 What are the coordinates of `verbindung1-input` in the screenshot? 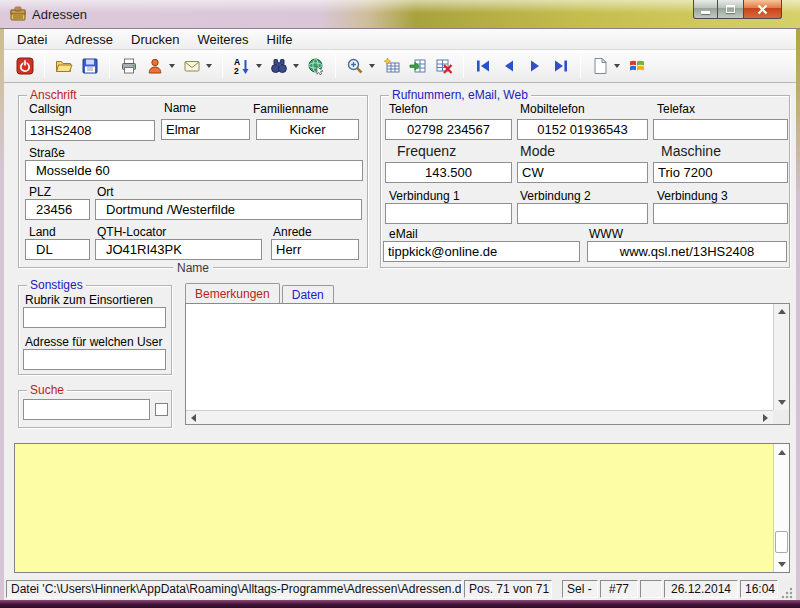 It's located at (448, 214).